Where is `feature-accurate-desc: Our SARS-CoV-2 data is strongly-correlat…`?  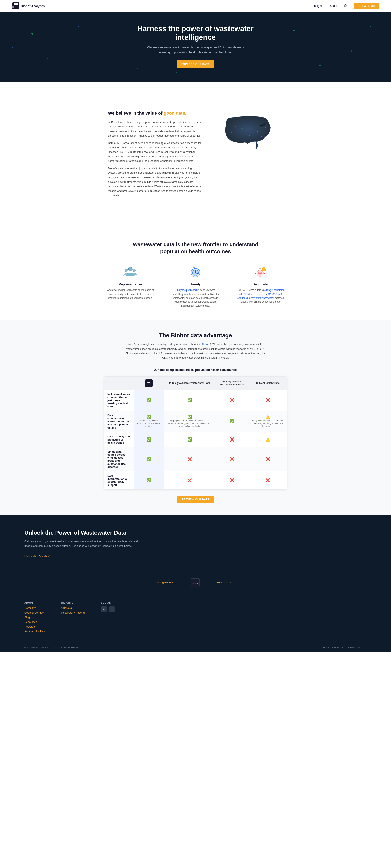 feature-accurate-desc: Our SARS-CoV-2 data is strongly-correlat… is located at coordinates (261, 296).